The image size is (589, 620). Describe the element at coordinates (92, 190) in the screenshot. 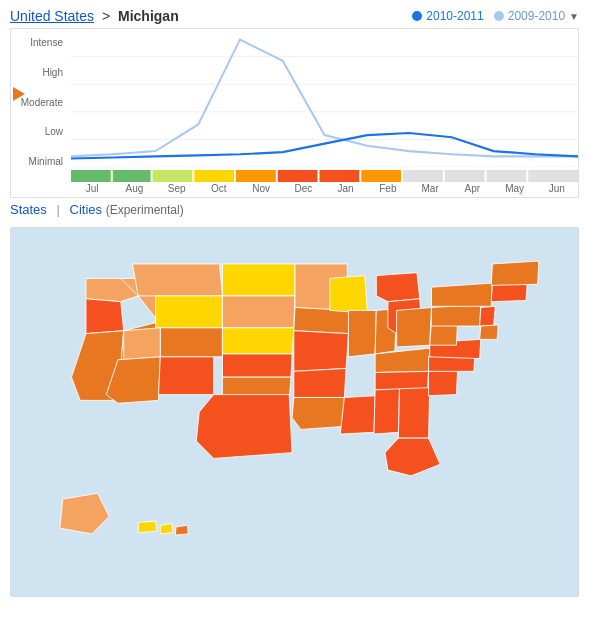

I see `x-label-jul: Jul` at that location.